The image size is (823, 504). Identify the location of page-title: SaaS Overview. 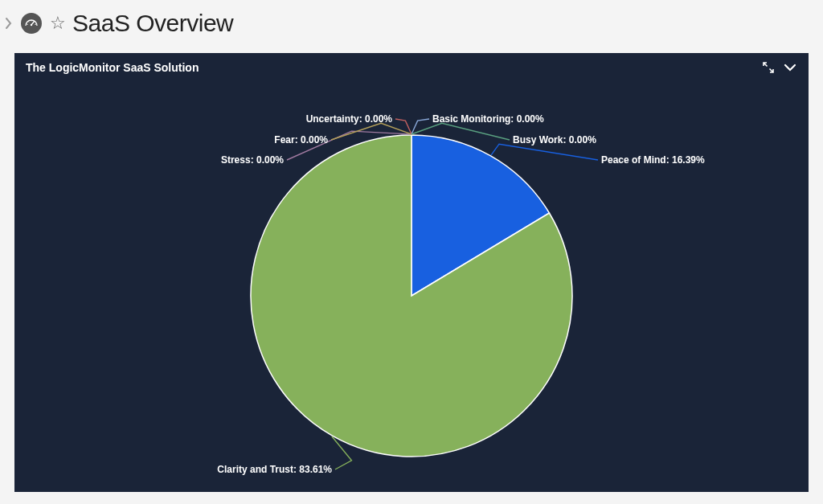
(153, 23).